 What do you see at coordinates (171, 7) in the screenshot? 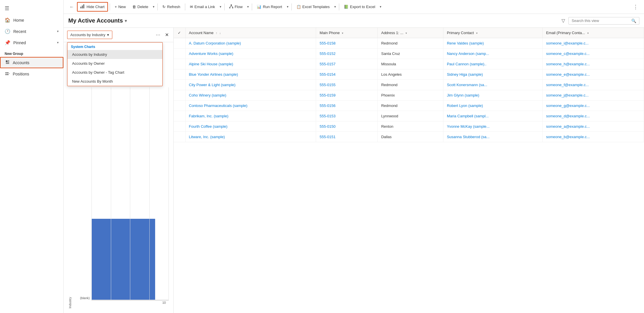
I see `refresh-button: ↻ Refresh` at bounding box center [171, 7].